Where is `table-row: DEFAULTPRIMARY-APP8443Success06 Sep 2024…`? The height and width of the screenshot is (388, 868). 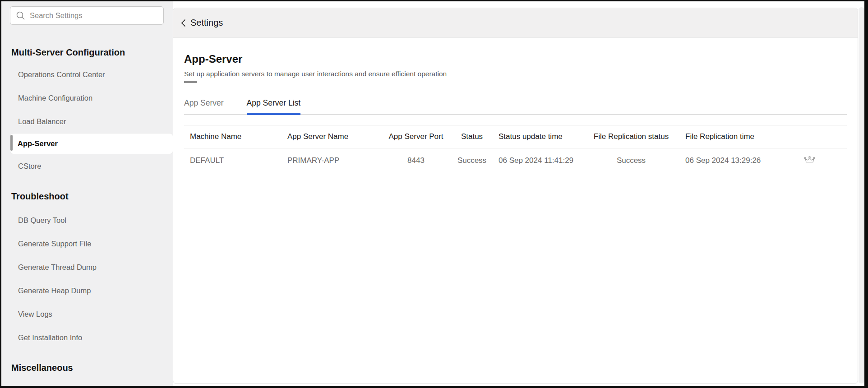 table-row: DEFAULTPRIMARY-APP8443Success06 Sep 2024… is located at coordinates (515, 161).